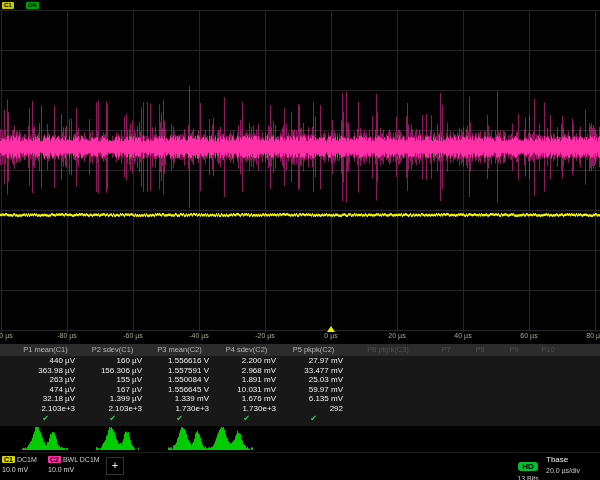  I want to click on channel-descriptor-c1: C1DC1M 10.0 mV, so click(24, 464).